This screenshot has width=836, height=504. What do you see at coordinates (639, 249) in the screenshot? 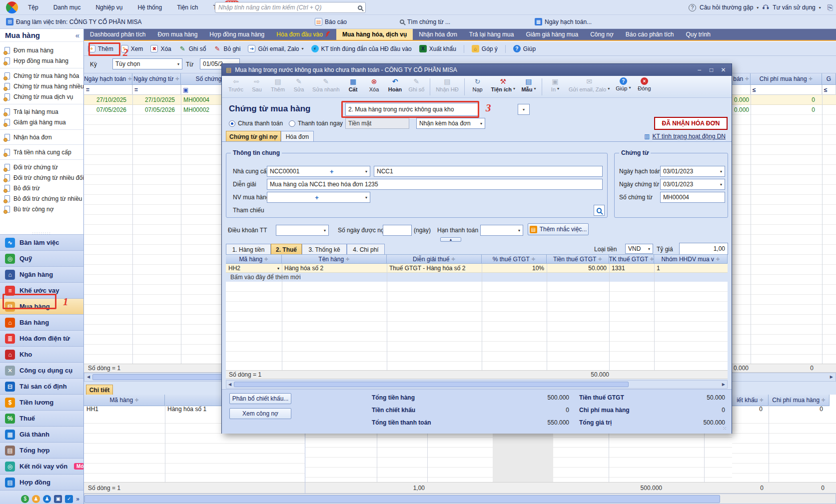
I see `currency-select: VND▾` at bounding box center [639, 249].